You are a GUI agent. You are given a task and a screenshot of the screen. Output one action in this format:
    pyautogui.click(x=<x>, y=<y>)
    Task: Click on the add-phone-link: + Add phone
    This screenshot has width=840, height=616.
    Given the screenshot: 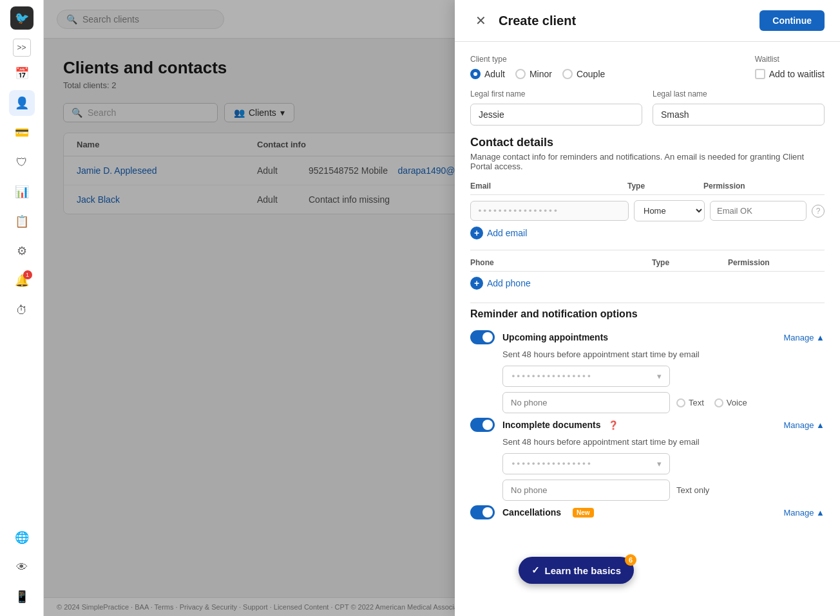 What is the action you would take?
    pyautogui.click(x=647, y=283)
    